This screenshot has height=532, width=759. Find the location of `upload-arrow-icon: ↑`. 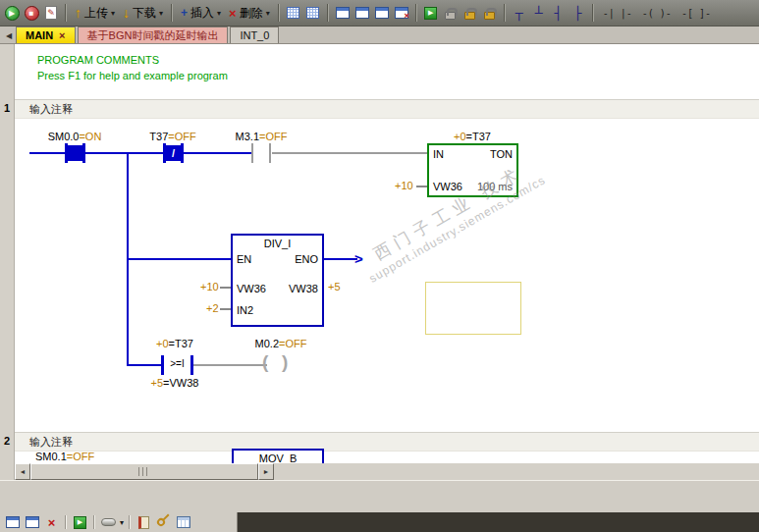

upload-arrow-icon: ↑ is located at coordinates (79, 13).